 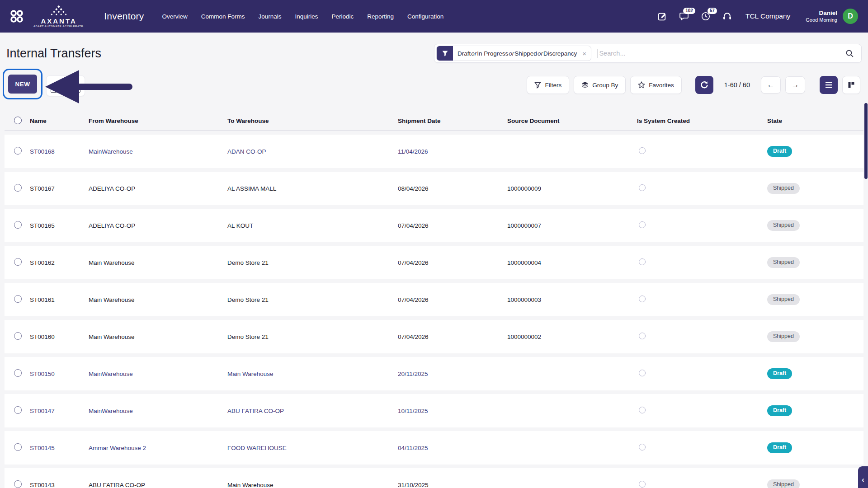 I want to click on filters-button: Filters, so click(x=548, y=85).